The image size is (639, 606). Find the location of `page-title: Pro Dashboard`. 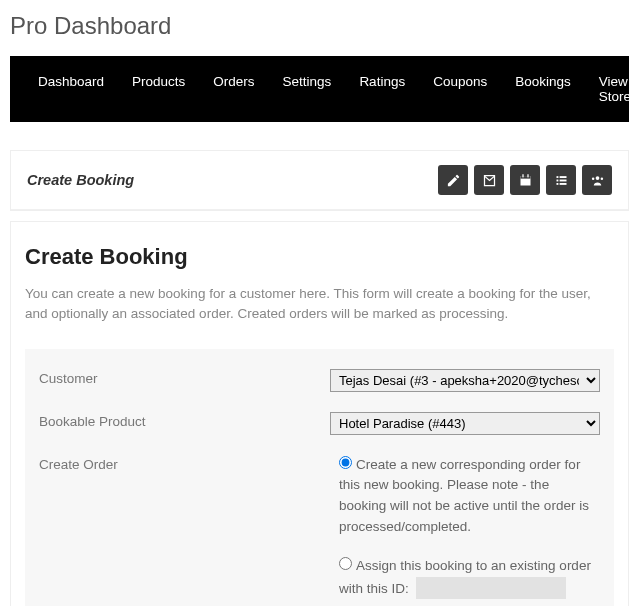

page-title: Pro Dashboard is located at coordinates (320, 28).